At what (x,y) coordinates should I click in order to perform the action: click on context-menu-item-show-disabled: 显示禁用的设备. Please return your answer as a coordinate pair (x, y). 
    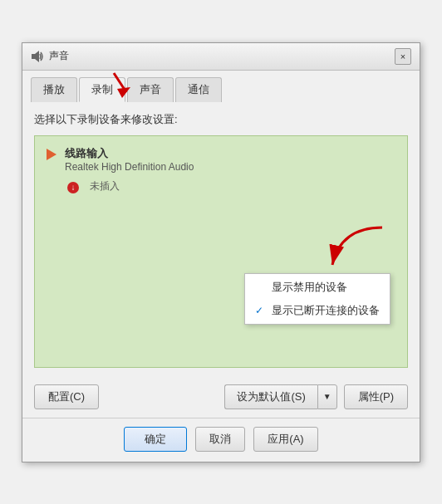
    Looking at the image, I should click on (317, 287).